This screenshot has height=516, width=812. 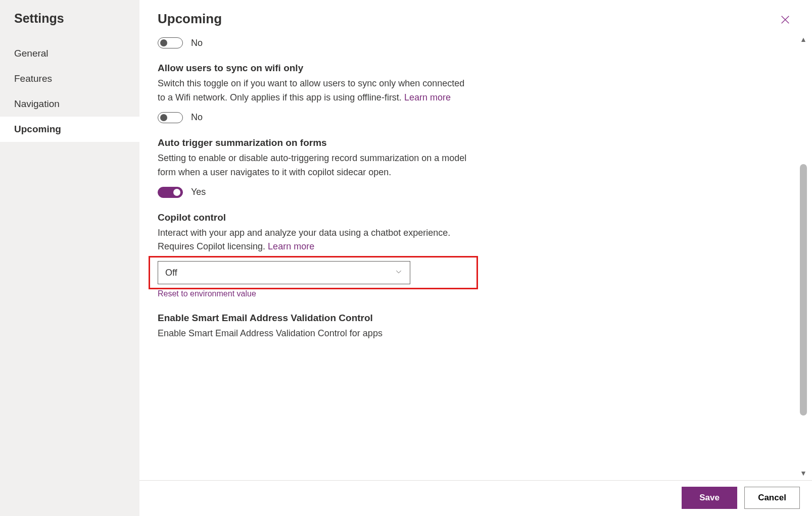 I want to click on toggle-unknown, so click(x=170, y=43).